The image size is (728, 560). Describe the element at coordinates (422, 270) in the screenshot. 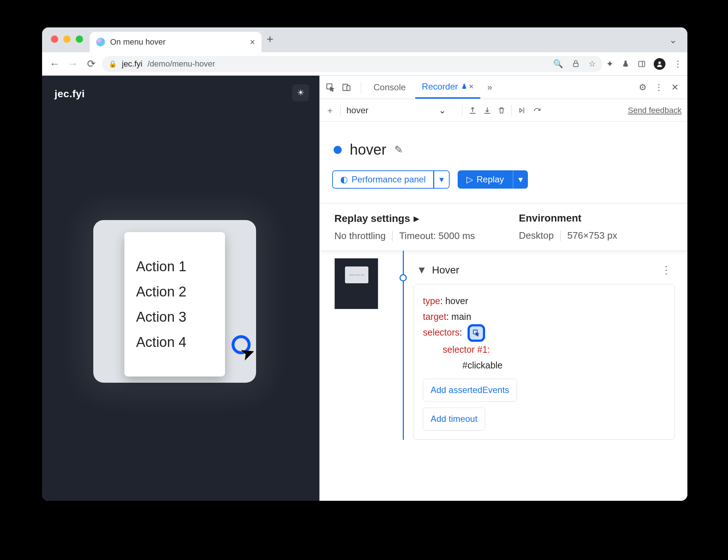

I see `collapse-icon: ▼` at that location.